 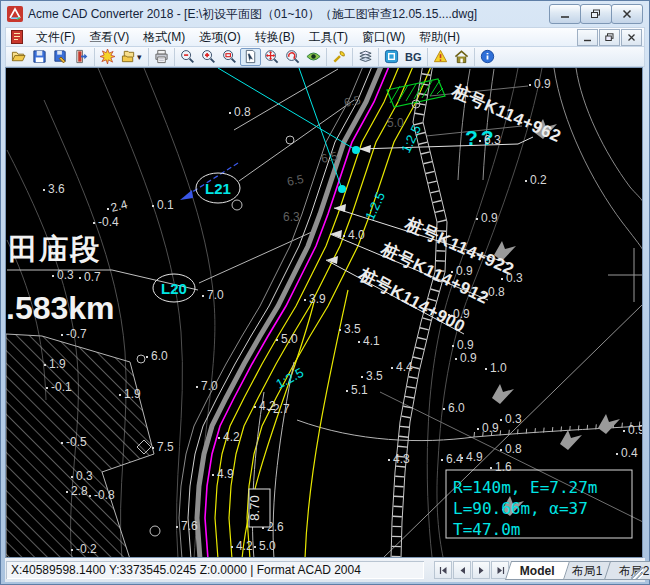 I want to click on menu-items: 文件(F)查看(V)格式(M)选项(O)转换(B)工具(T)窗口(W)帮助(H), so click(x=248, y=38).